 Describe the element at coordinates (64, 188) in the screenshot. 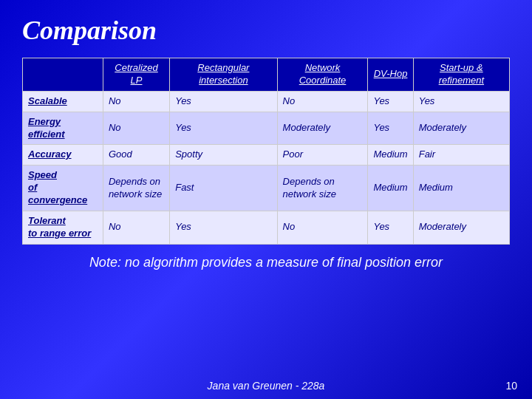

I see `row-label: Speedof convergence` at that location.